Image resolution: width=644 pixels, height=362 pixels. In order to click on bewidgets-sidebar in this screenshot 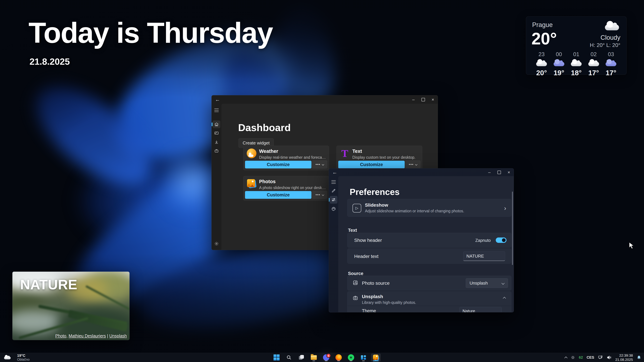, I will do `click(216, 177)`.